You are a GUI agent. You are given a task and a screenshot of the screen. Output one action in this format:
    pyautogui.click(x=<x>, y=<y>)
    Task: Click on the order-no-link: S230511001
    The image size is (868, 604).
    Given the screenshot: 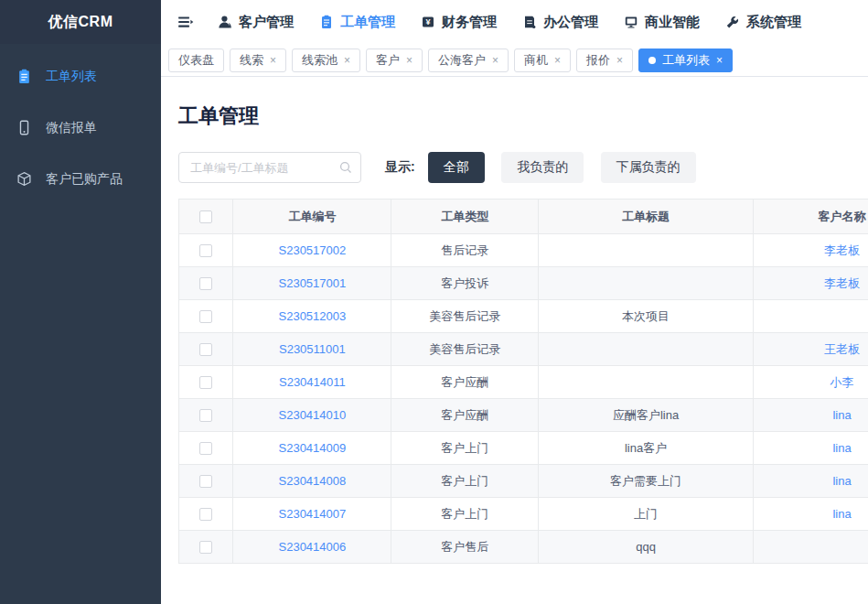 What is the action you would take?
    pyautogui.click(x=313, y=350)
    